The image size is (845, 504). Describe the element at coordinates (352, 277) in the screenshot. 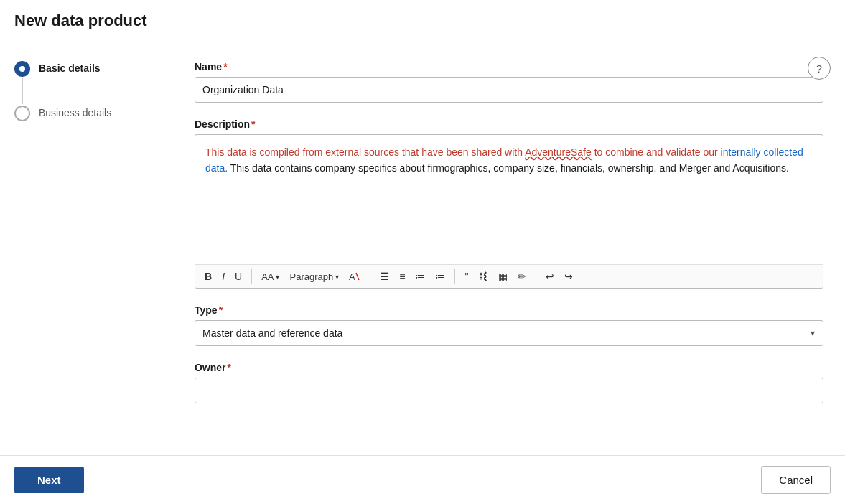

I see `svg-text: A` at that location.